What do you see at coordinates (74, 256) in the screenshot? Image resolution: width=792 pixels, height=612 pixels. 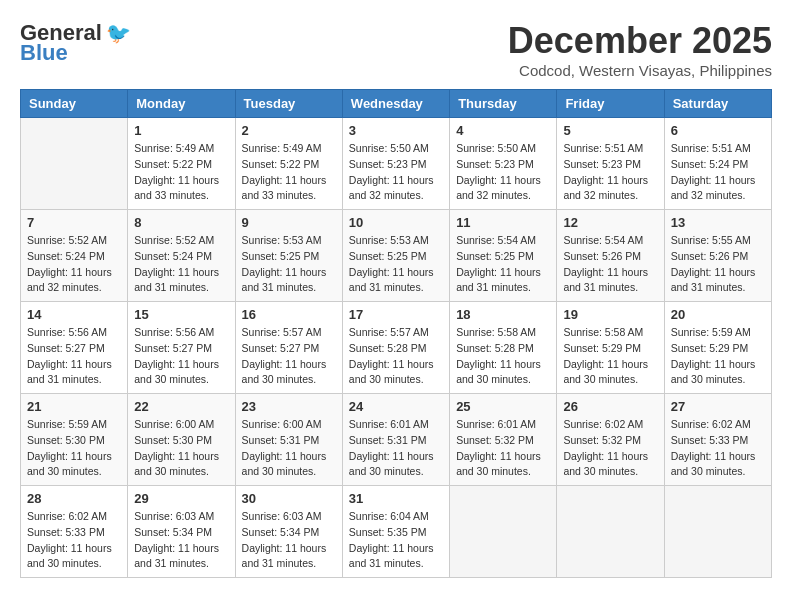 I see `table-row: 7Sunrise: 5:52 AMSunset: 5:24 PMDaylight…` at bounding box center [74, 256].